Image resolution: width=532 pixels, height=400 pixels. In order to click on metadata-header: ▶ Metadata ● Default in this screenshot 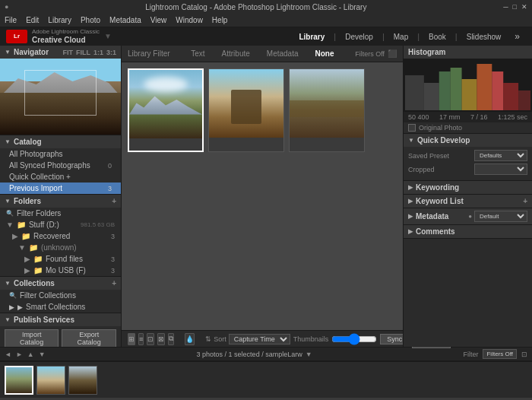, I will do `click(468, 216)`.